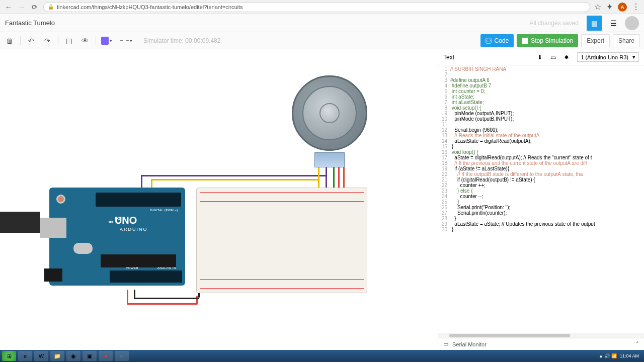 Image resolution: width=644 pixels, height=362 pixels. Describe the element at coordinates (330, 160) in the screenshot. I see `motor-connector` at that location.